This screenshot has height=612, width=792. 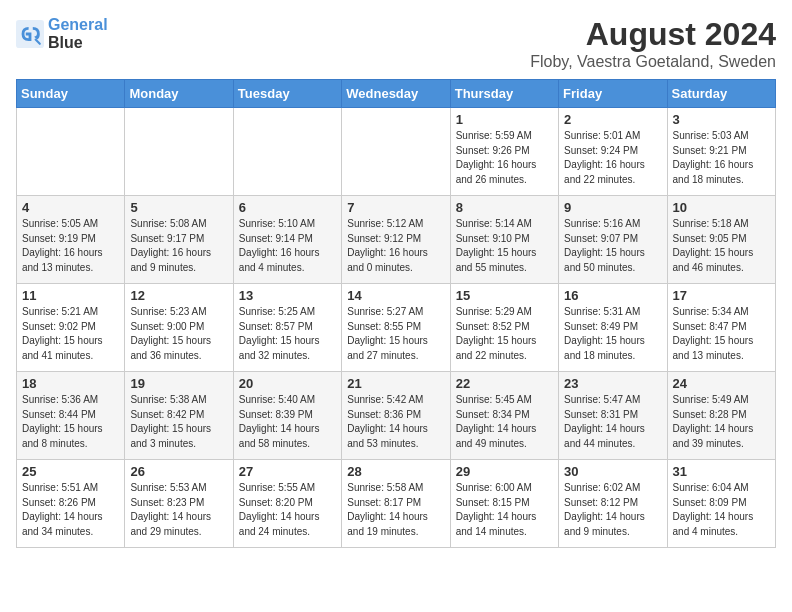 I want to click on logo-icon, so click(x=30, y=34).